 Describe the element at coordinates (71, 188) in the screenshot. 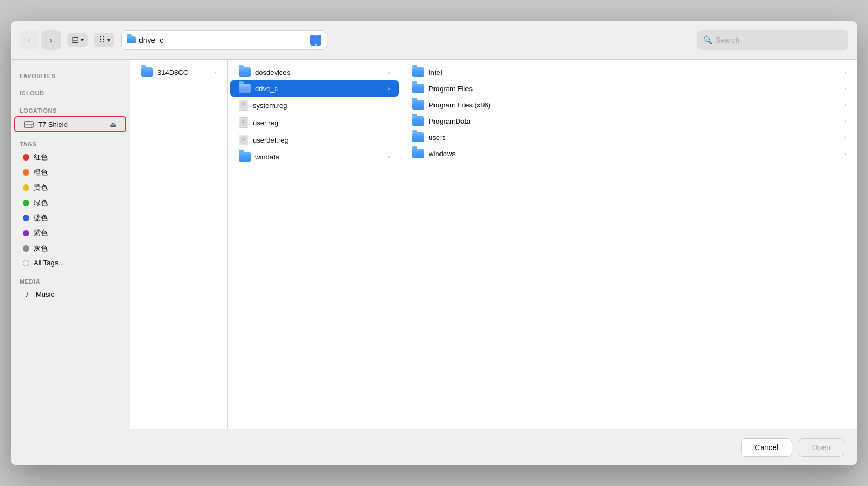

I see `sidebar-item-yellow: 黄色` at that location.